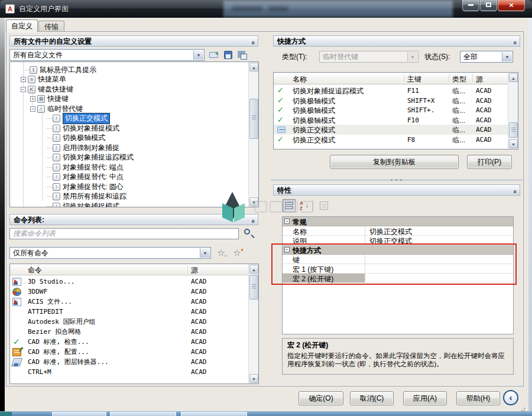 This screenshot has height=416, width=532. What do you see at coordinates (65, 128) in the screenshot?
I see `tree-item-toggle-osnap: ↑ 切换对象捕捉模式` at bounding box center [65, 128].